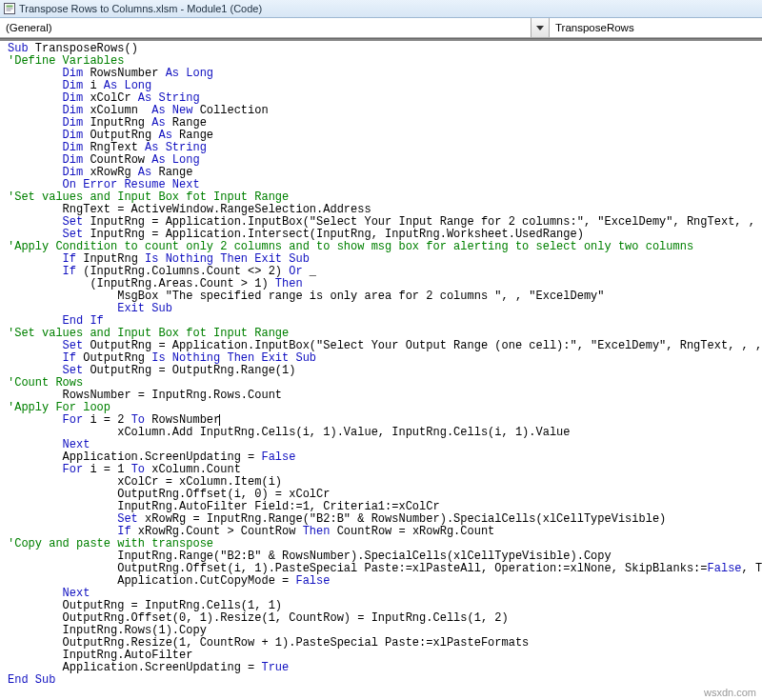 This screenshot has width=762, height=700. What do you see at coordinates (655, 28) in the screenshot?
I see `procedure-dropdown: TransposeRows` at bounding box center [655, 28].